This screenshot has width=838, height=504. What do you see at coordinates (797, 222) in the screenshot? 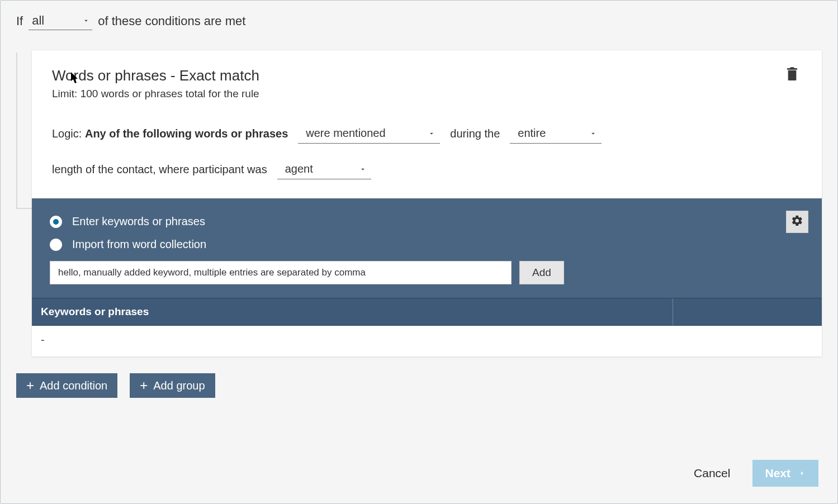
I see `settings-button` at bounding box center [797, 222].